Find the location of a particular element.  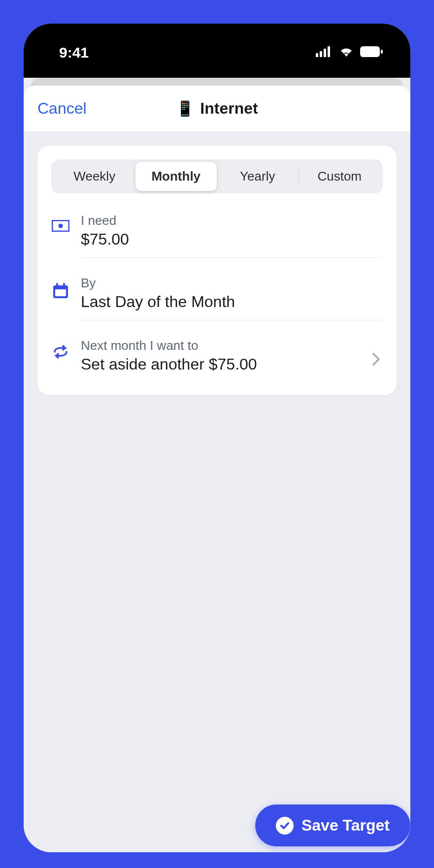

cancel-button: Cancel is located at coordinates (62, 108).